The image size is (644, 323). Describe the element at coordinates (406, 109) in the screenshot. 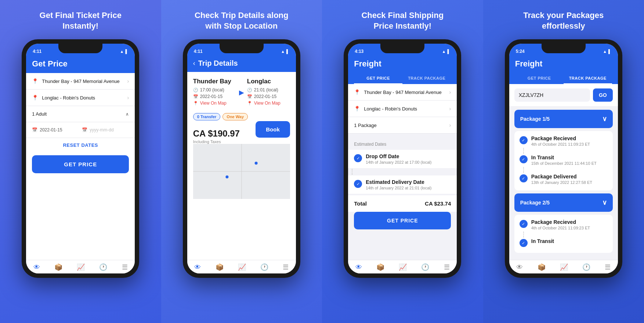

I see `freight-loc-text-2: Longlac - Robin's Donuts` at that location.